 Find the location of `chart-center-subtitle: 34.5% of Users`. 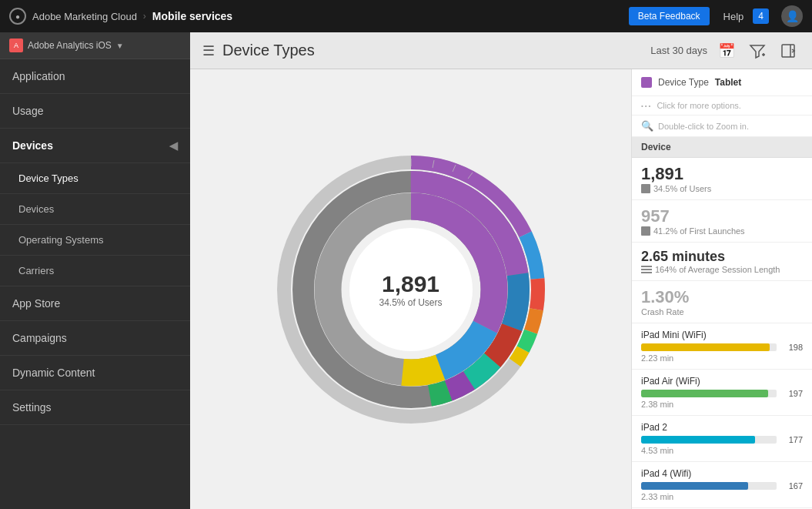

chart-center-subtitle: 34.5% of Users is located at coordinates (410, 303).